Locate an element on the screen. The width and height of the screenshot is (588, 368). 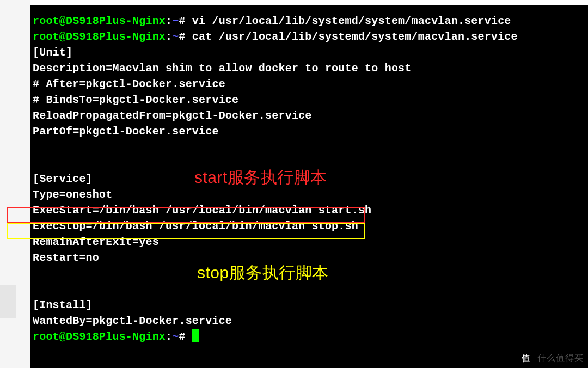
output-line-execstart: ExecStart=/bin/bash /usr/local/bin/macvl… is located at coordinates (310, 210).